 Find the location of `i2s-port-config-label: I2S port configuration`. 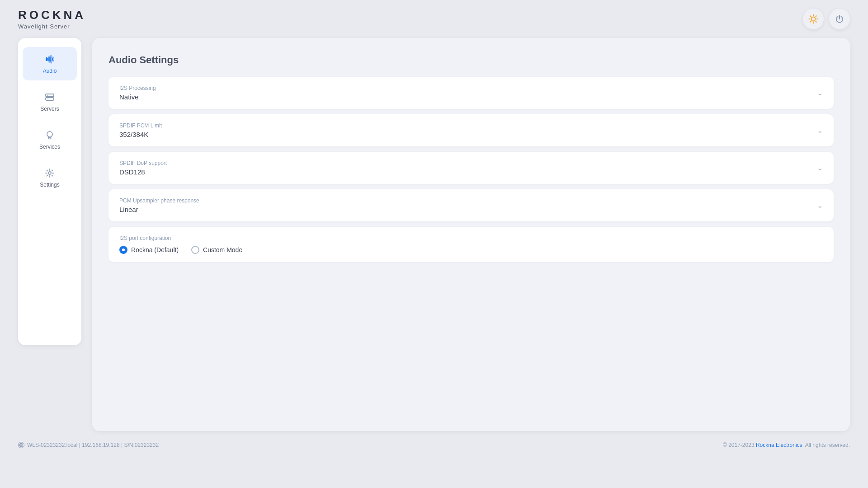

i2s-port-config-label: I2S port configuration is located at coordinates (471, 238).